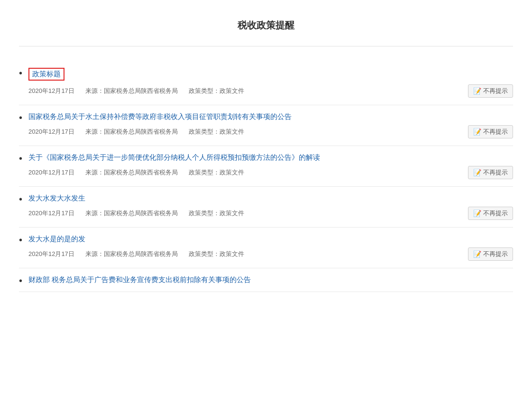 The image size is (532, 393). I want to click on list-item: 发大水是的是的发2020年12月17日 来源：国家税务总局陕西省税务局 政策类型…, so click(266, 248).